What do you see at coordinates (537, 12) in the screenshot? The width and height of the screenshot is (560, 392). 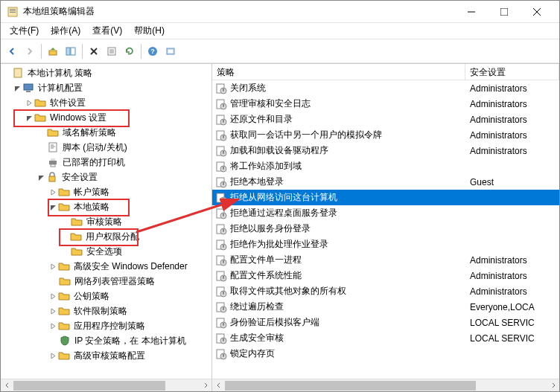 I see `close-button` at bounding box center [537, 12].